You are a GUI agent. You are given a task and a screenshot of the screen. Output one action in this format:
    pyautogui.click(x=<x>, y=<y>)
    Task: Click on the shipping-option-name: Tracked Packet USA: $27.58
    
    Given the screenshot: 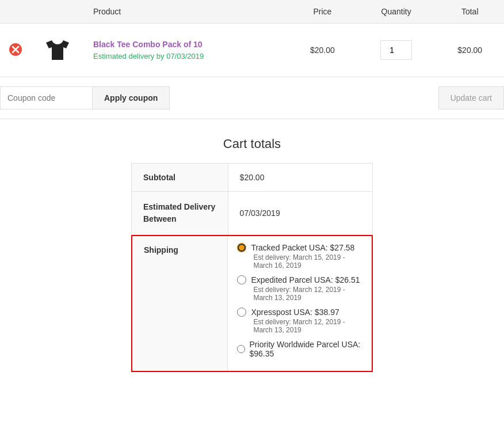 What is the action you would take?
    pyautogui.click(x=303, y=248)
    